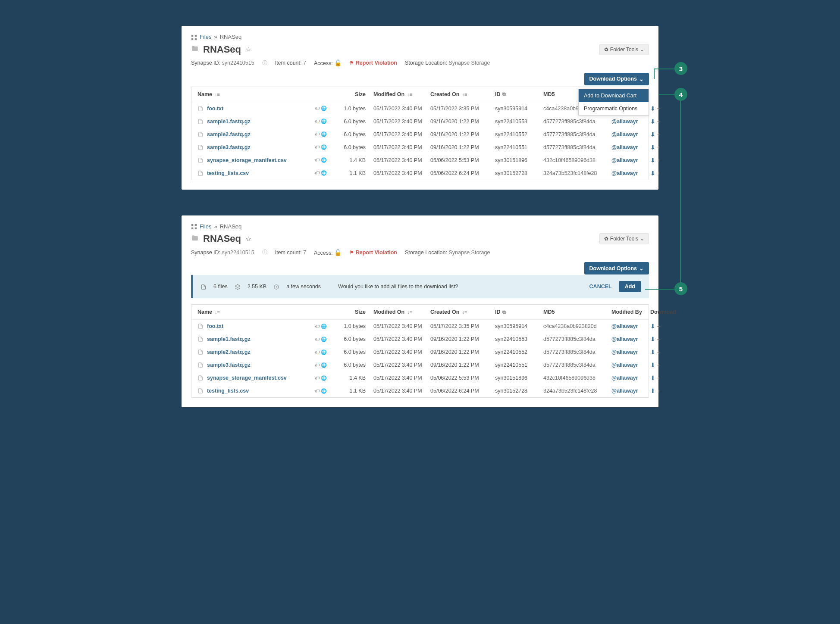 The width and height of the screenshot is (840, 624). What do you see at coordinates (420, 326) in the screenshot?
I see `table-row: foo.txt 🏷 🌐 1.0 bytes 05/17/2022 3:40 PM…` at bounding box center [420, 326].